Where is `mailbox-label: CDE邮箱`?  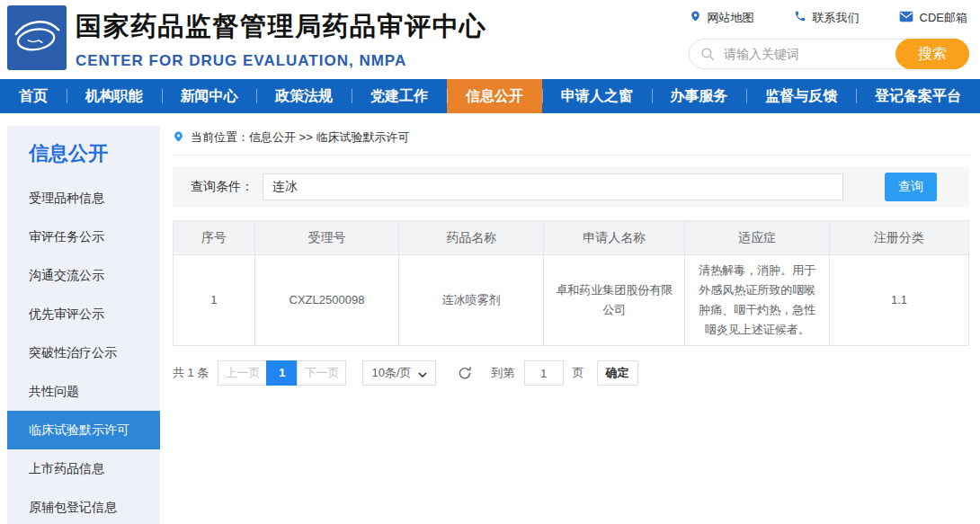
mailbox-label: CDE邮箱 is located at coordinates (944, 18).